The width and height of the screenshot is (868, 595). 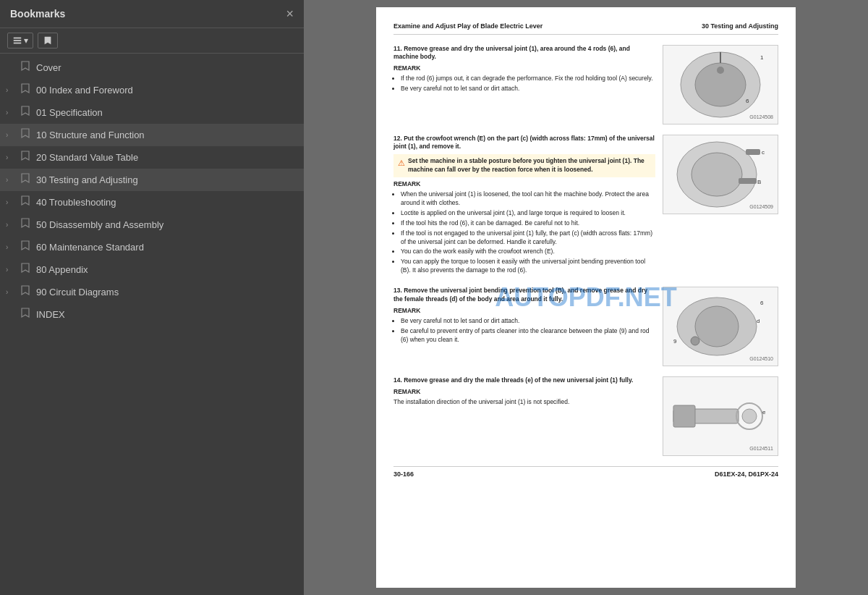 What do you see at coordinates (48, 41) in the screenshot?
I see `bookmark-icon` at bounding box center [48, 41].